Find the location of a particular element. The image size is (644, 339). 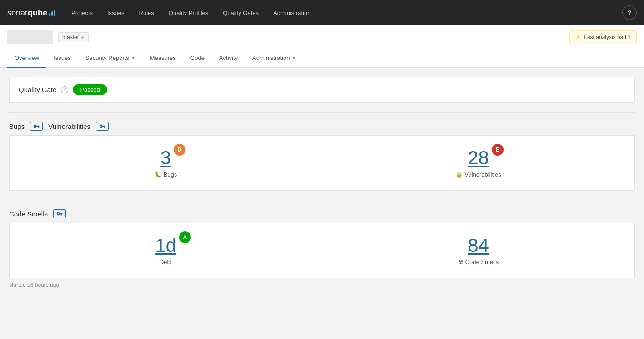

debt-value: 1d is located at coordinates (165, 245).